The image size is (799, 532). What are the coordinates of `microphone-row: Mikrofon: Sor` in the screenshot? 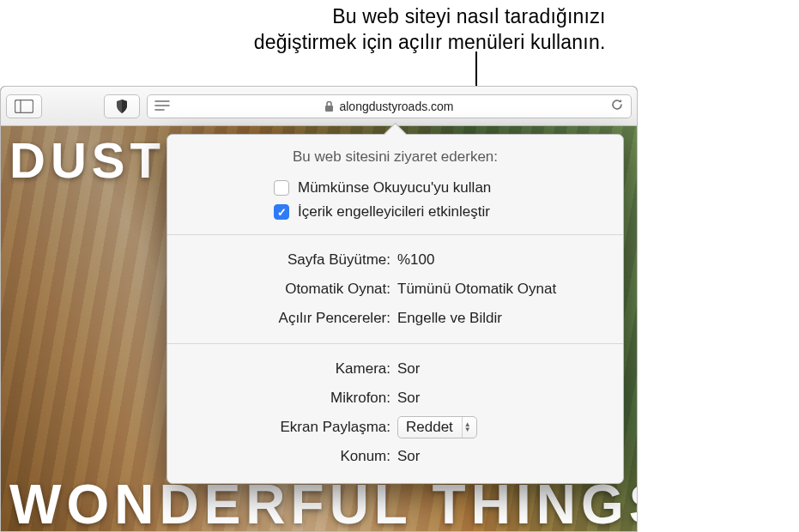 It's located at (395, 398).